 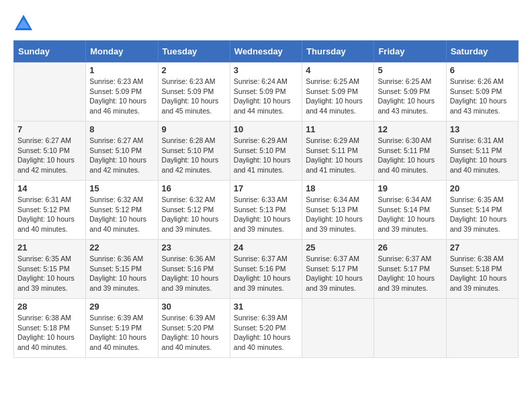 What do you see at coordinates (339, 92) in the screenshot?
I see `calendar-cell: 4Sunrise: 6:25 AMSunset: 5:09 PMDaylight…` at bounding box center [339, 92].